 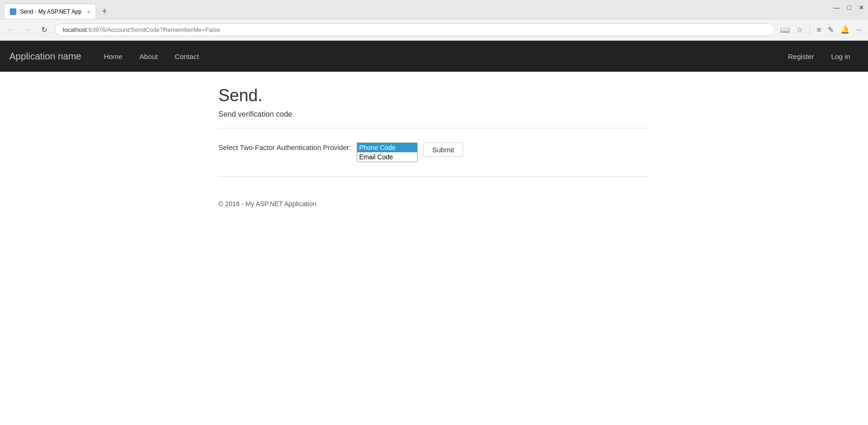 What do you see at coordinates (801, 56) in the screenshot?
I see `nav-link-register: Register` at bounding box center [801, 56].